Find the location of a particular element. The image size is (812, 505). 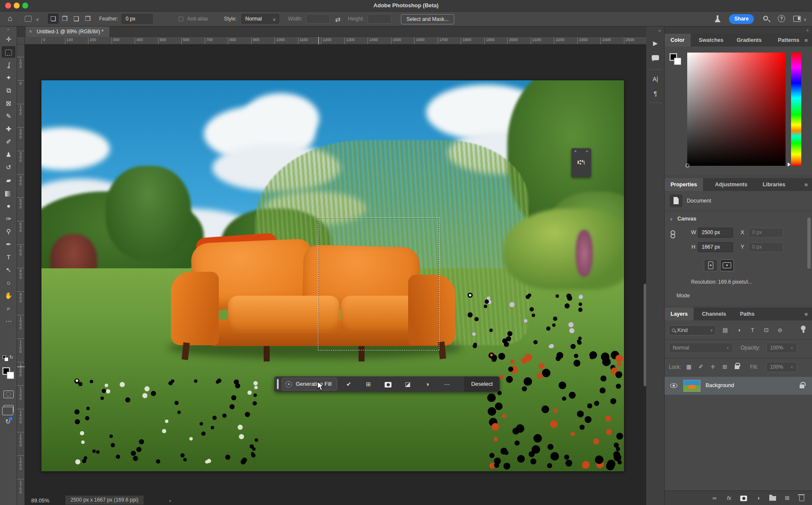

lock-transparency-icon: ▦ is located at coordinates (689, 367).